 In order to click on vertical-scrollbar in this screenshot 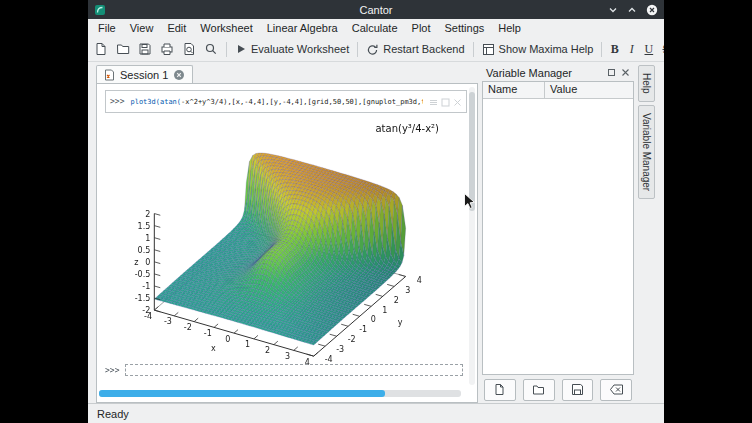, I will do `click(472, 236)`.